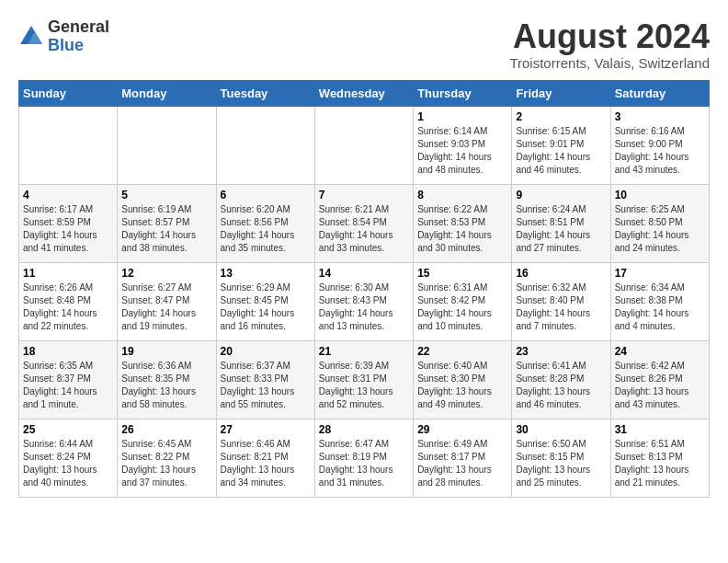 This screenshot has height=563, width=728. Describe the element at coordinates (364, 458) in the screenshot. I see `week-row-5: 25Sunrise: 6:44 AMSunset: 8:24 PMDayligh…` at that location.